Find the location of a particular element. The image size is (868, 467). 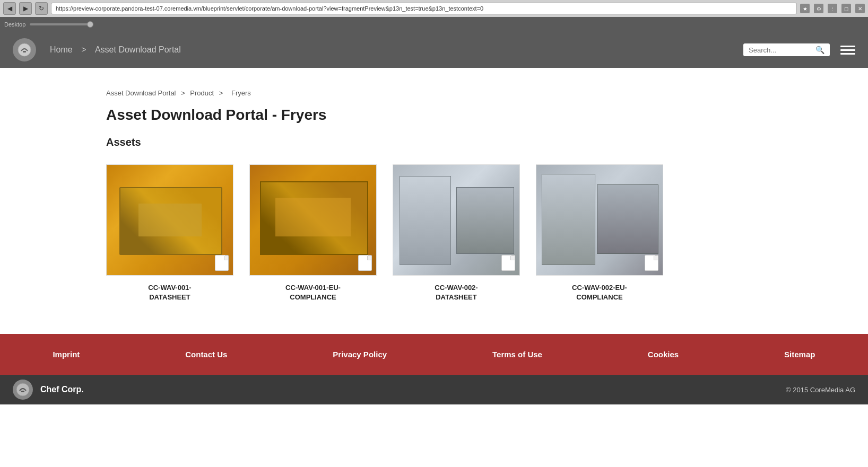

asset-name-4: CC-WAV-002-EU-COMPLIANCE is located at coordinates (600, 293).